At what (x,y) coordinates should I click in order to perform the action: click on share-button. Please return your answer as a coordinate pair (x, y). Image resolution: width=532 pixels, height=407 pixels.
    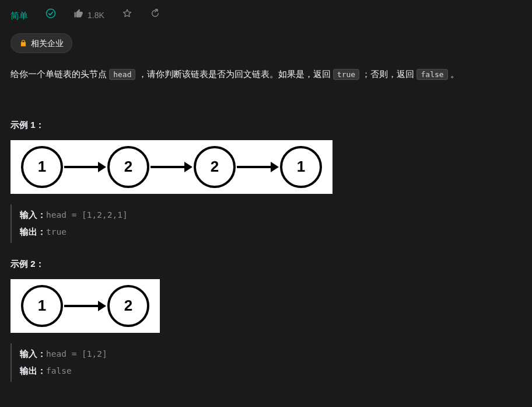
    Looking at the image, I should click on (155, 15).